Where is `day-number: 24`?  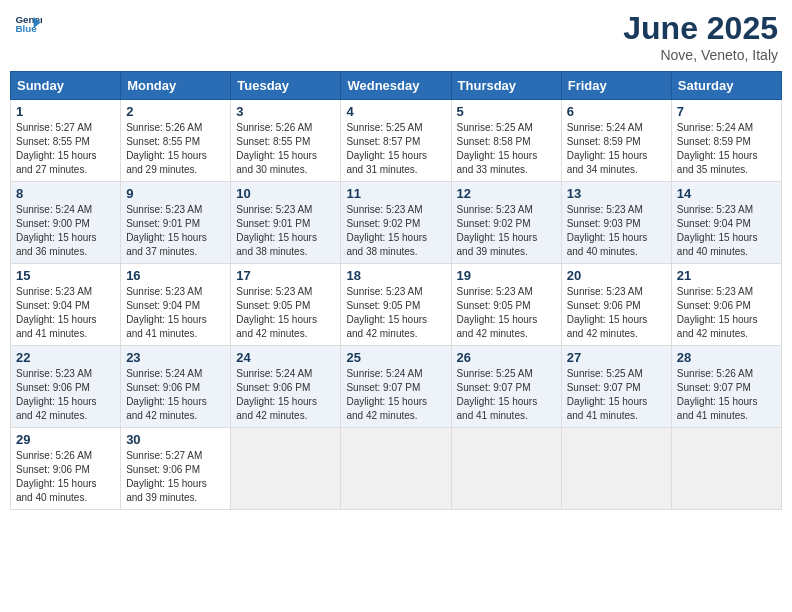
day-number: 24 is located at coordinates (286, 358).